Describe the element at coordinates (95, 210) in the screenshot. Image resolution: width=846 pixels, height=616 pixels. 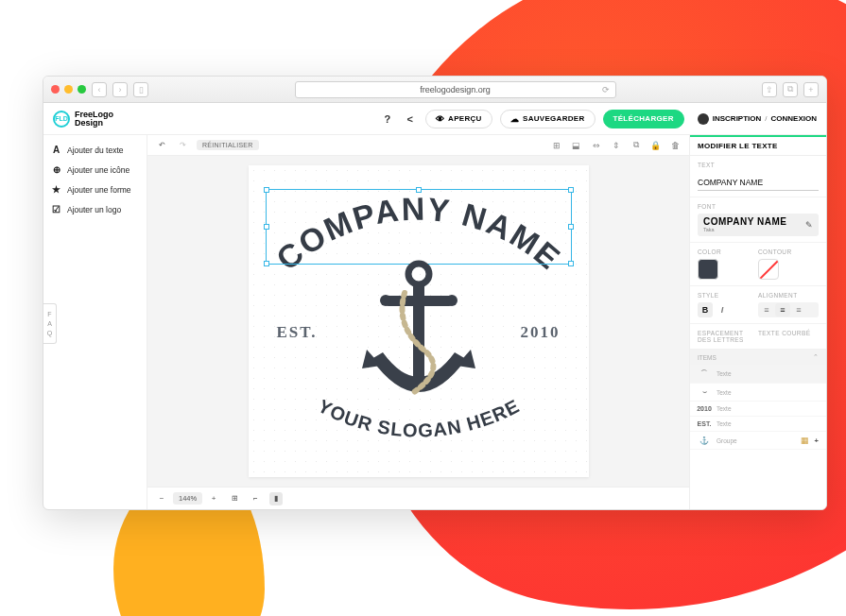
I see `sidebar-item-add-logo: ☑ Ajouter un logo` at that location.